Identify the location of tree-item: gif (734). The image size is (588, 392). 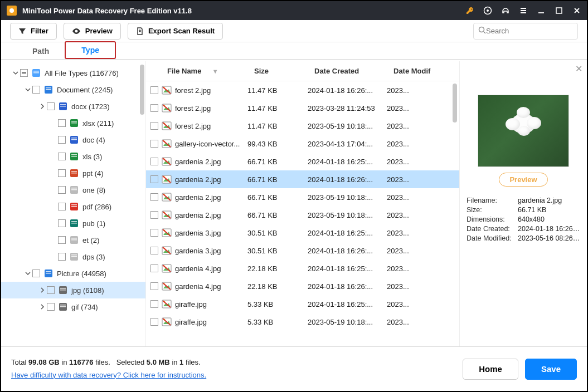
(74, 307).